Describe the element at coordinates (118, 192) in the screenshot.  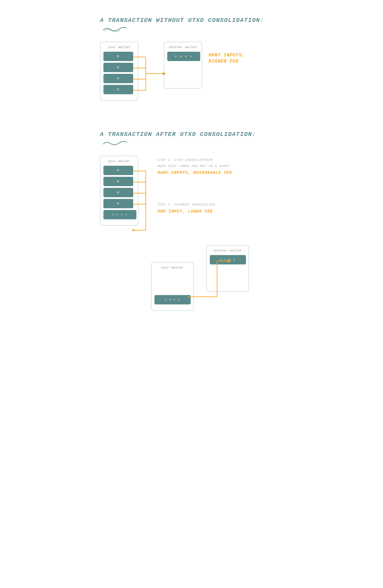
I see `s2-utxo-block-3: ≡` at that location.